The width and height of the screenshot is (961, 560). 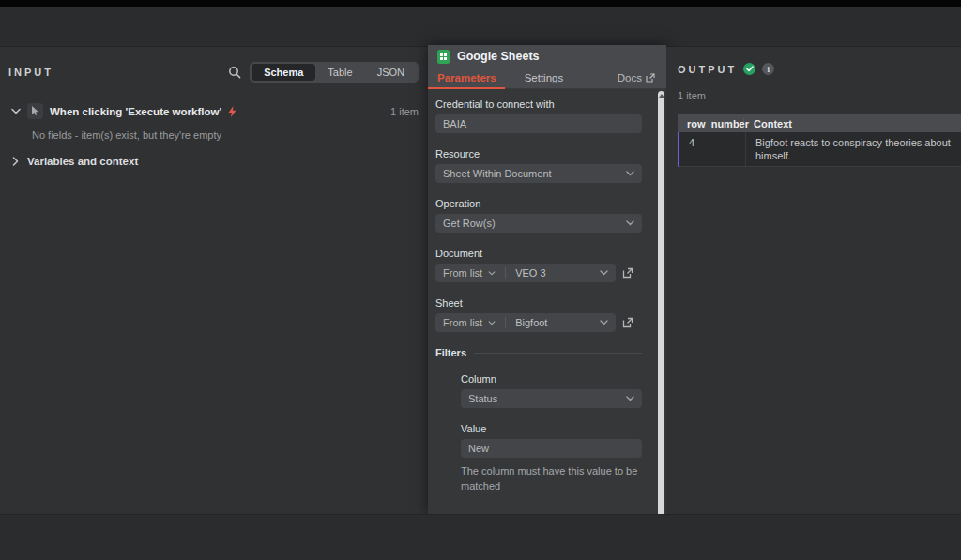 What do you see at coordinates (768, 69) in the screenshot?
I see `info-icon: i` at bounding box center [768, 69].